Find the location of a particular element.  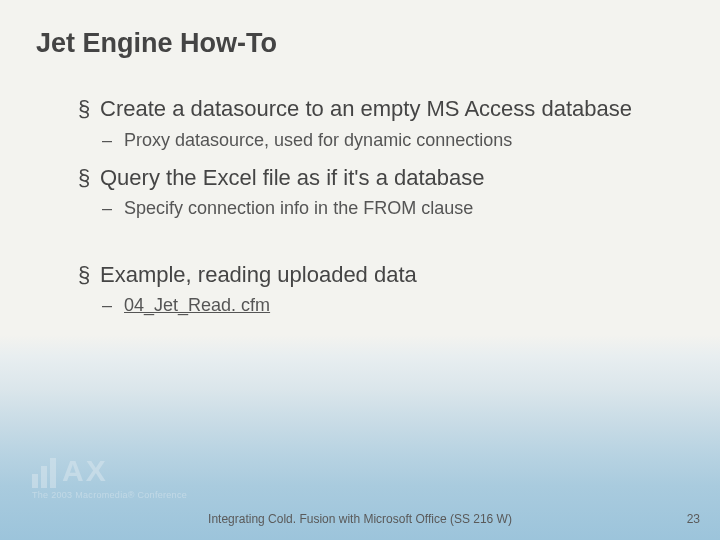

page-number: 23 is located at coordinates (694, 519).